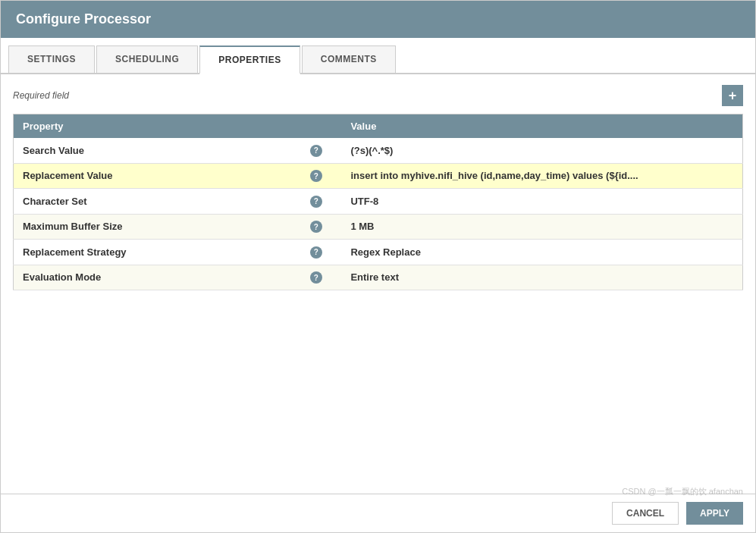 This screenshot has width=756, height=533. I want to click on table-header-row: Property Value, so click(378, 127).